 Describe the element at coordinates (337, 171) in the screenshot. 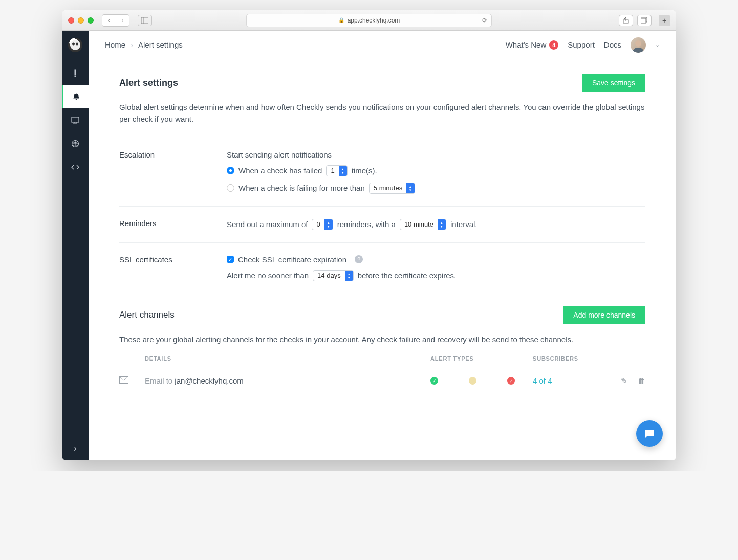

I see `escalation-failed-count-select: 1` at that location.